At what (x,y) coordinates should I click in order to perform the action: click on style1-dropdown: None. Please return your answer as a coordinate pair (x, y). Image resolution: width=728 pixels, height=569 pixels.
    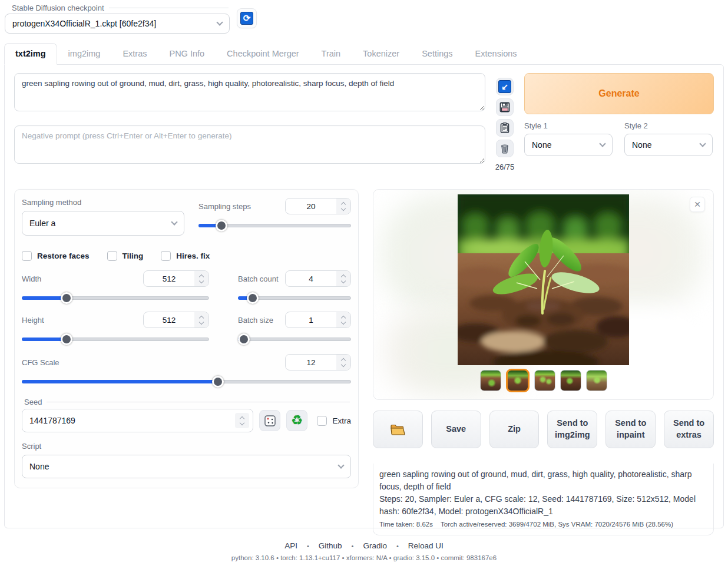
    Looking at the image, I should click on (568, 145).